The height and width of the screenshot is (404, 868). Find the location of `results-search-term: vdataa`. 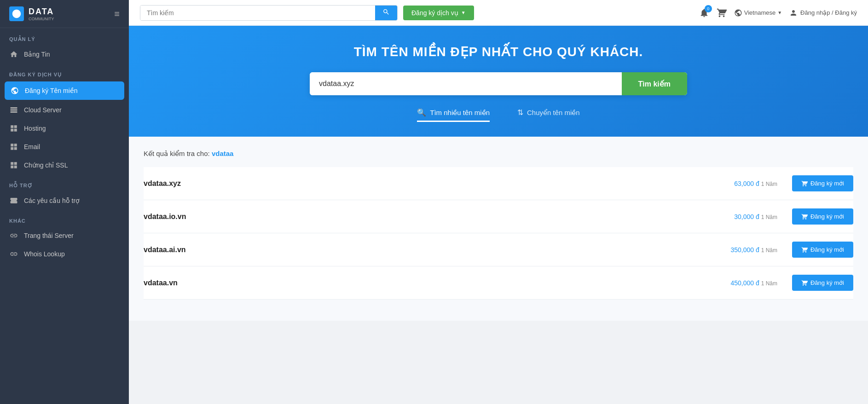

results-search-term: vdataa is located at coordinates (223, 154).